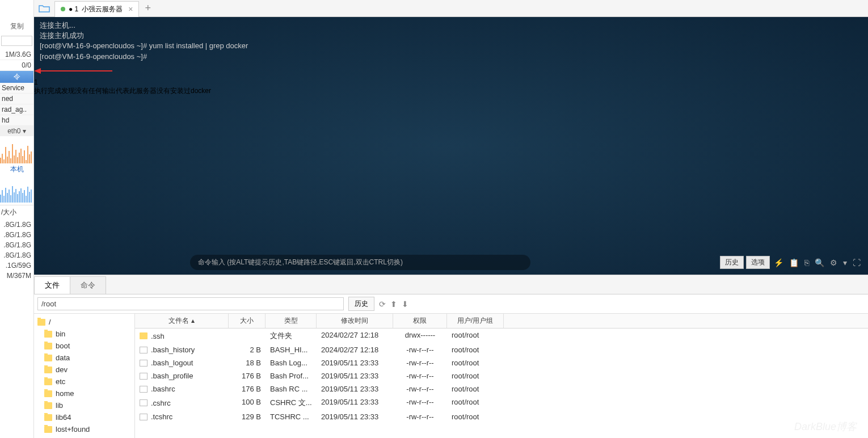  Describe the element at coordinates (794, 263) in the screenshot. I see `clipboard-icon: 📋` at that location.